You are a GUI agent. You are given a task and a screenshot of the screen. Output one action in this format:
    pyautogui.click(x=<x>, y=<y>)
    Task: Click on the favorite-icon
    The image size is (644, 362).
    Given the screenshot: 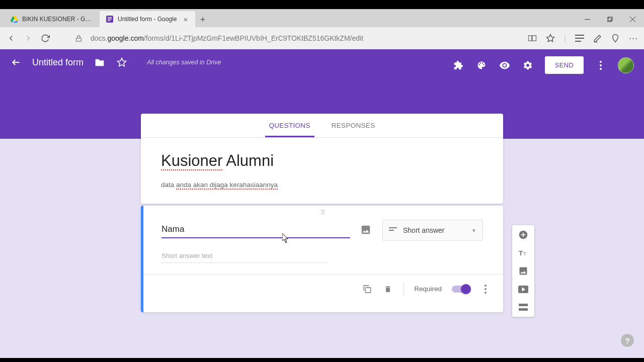 What is the action you would take?
    pyautogui.click(x=550, y=38)
    